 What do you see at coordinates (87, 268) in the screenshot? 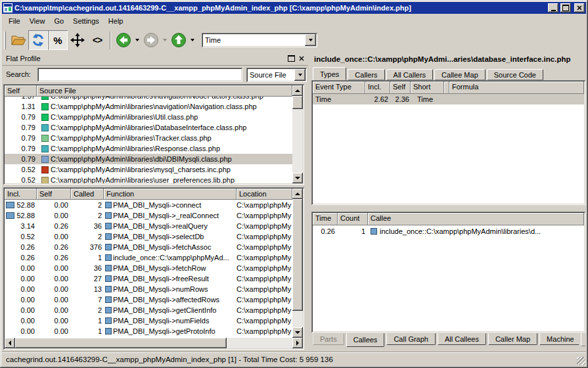
I see `called-value: 36` at bounding box center [87, 268].